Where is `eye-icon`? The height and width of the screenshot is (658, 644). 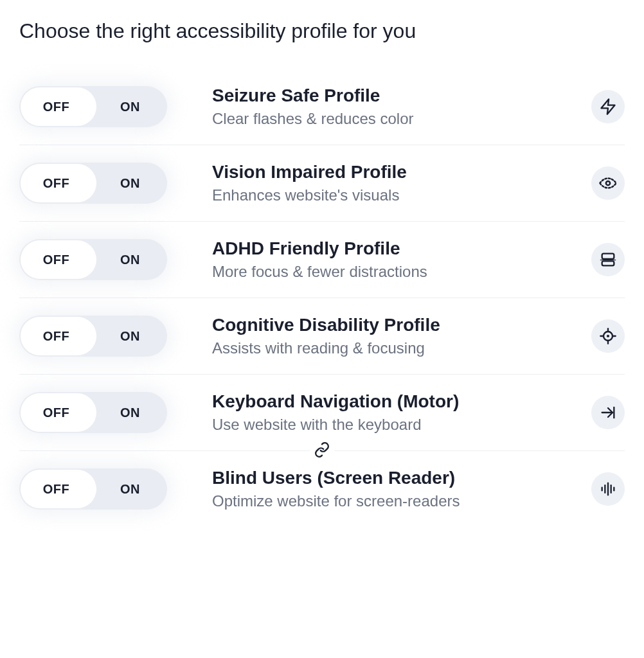 eye-icon is located at coordinates (608, 183).